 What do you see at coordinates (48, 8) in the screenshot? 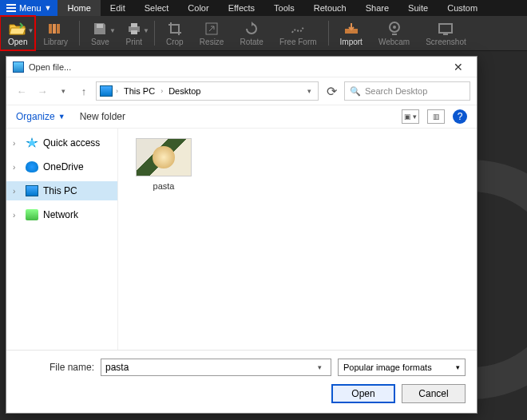
I see `caret-down-icon: ▼` at bounding box center [48, 8].